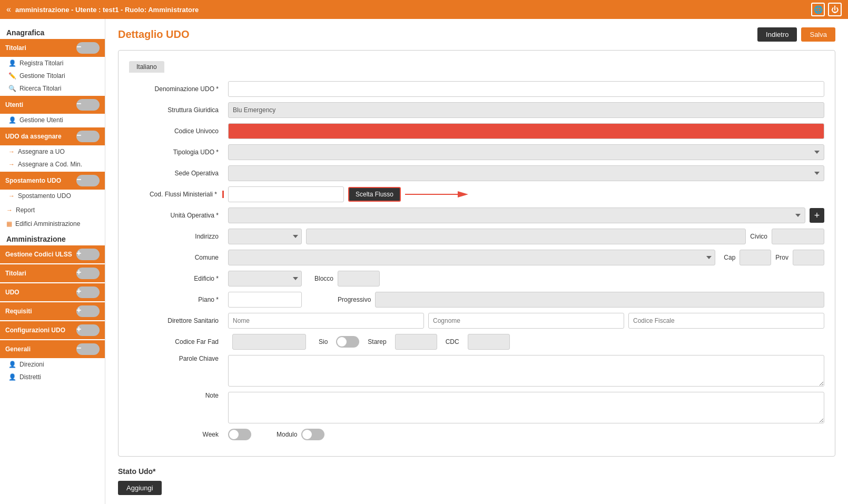  I want to click on sidebar-item-label: Assegnare a Cod. Min., so click(50, 164).